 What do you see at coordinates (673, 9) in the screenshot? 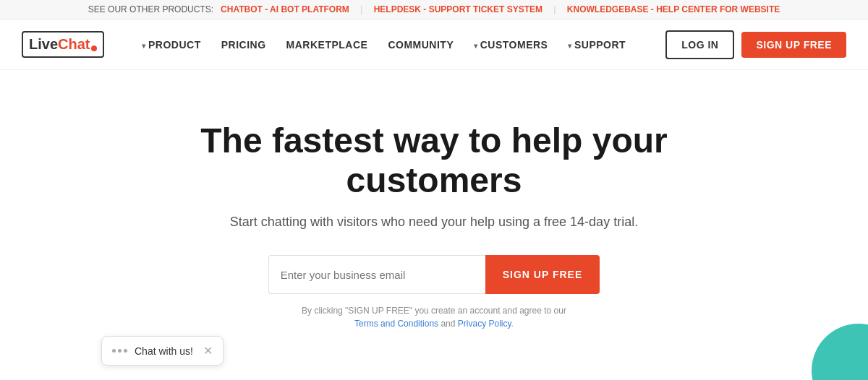
I see `top-bar-kb-link: KNOWLEDGEBASE - HELP CENTER FOR WEBSITE` at bounding box center [673, 9].